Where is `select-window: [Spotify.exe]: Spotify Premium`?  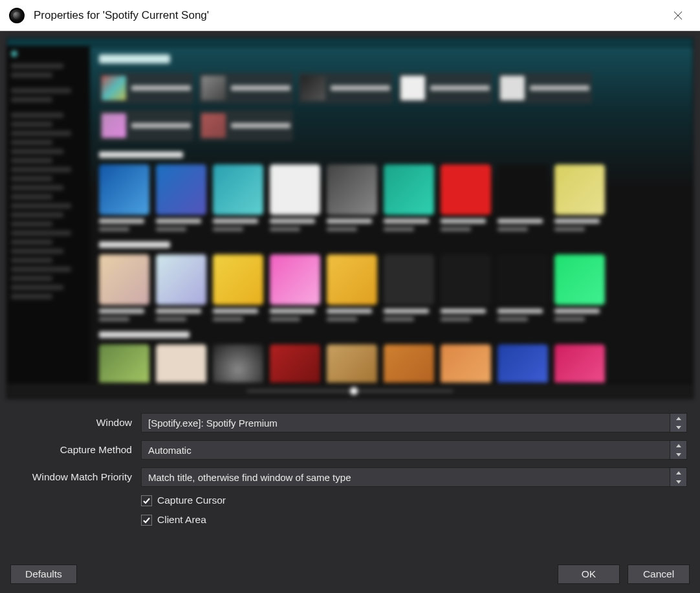
select-window: [Spotify.exe]: Spotify Premium is located at coordinates (414, 423).